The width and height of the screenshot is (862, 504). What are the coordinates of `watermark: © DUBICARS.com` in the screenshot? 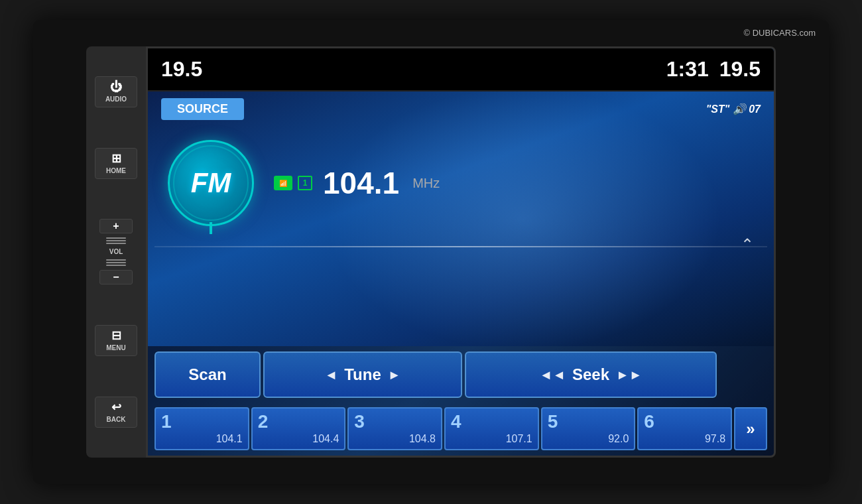 It's located at (780, 33).